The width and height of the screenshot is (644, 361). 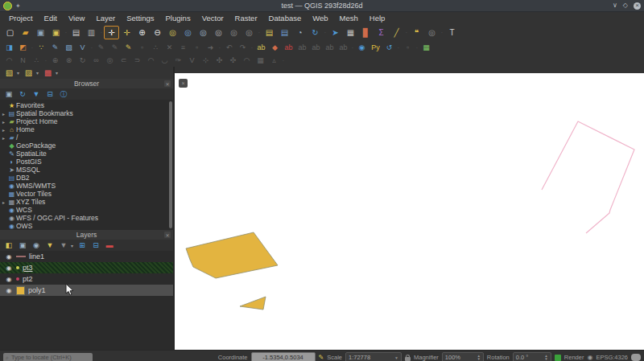 What do you see at coordinates (275, 48) in the screenshot?
I see `layer-diagram-icon: ◆` at bounding box center [275, 48].